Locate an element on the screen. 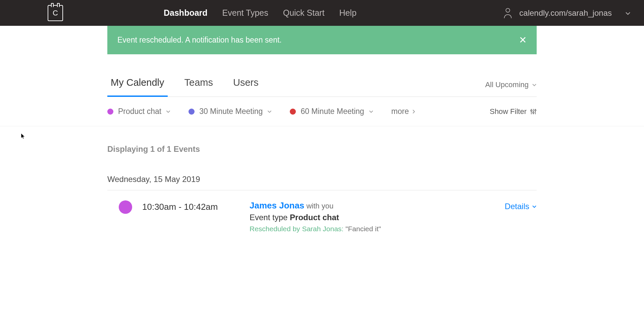 This screenshot has height=311, width=644. more-label: more is located at coordinates (400, 111).